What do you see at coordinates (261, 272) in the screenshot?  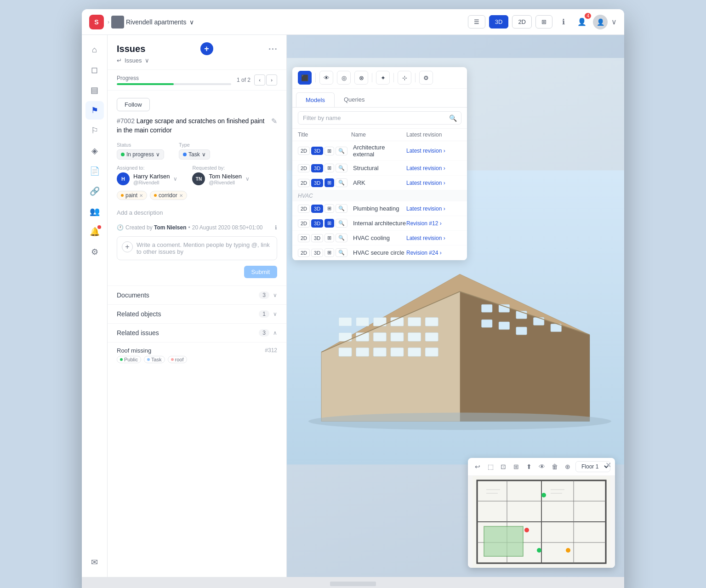 I see `submit-button: Submit` at bounding box center [261, 272].